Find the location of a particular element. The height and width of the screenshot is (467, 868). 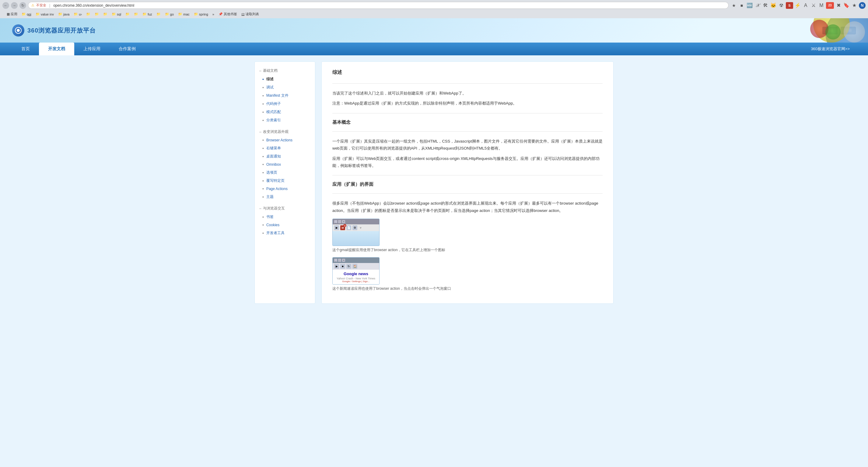

img2-refresh-icon: ↻ is located at coordinates (349, 266).